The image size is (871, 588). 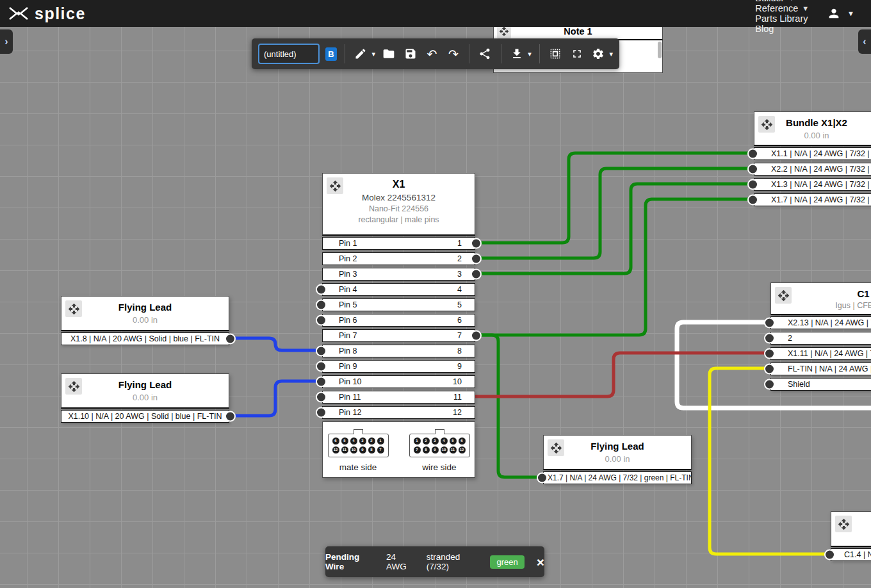 I want to click on wire-blue-x18-pin8, so click(x=275, y=345).